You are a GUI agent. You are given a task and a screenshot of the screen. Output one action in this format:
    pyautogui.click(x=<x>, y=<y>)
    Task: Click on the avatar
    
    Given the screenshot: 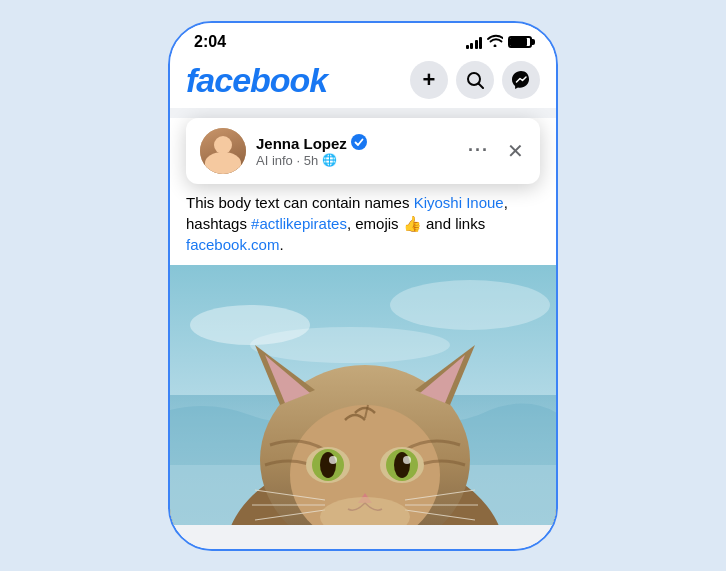 What is the action you would take?
    pyautogui.click(x=223, y=151)
    